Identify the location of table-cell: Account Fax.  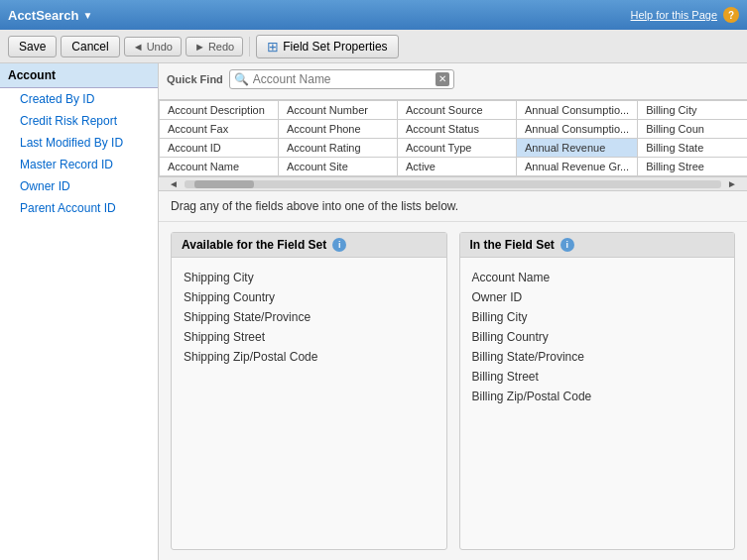
(219, 129).